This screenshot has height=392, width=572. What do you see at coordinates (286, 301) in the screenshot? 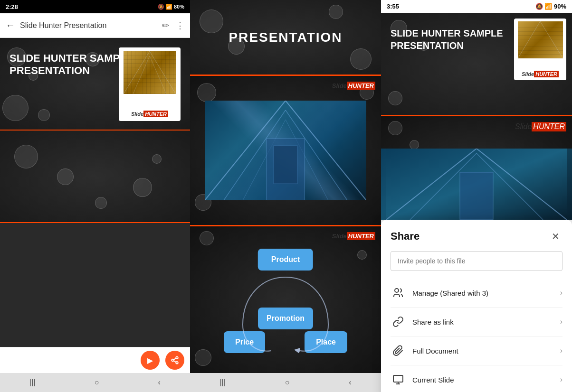
I see `marketing-diagram: Product Price Place Promotion` at bounding box center [286, 301].